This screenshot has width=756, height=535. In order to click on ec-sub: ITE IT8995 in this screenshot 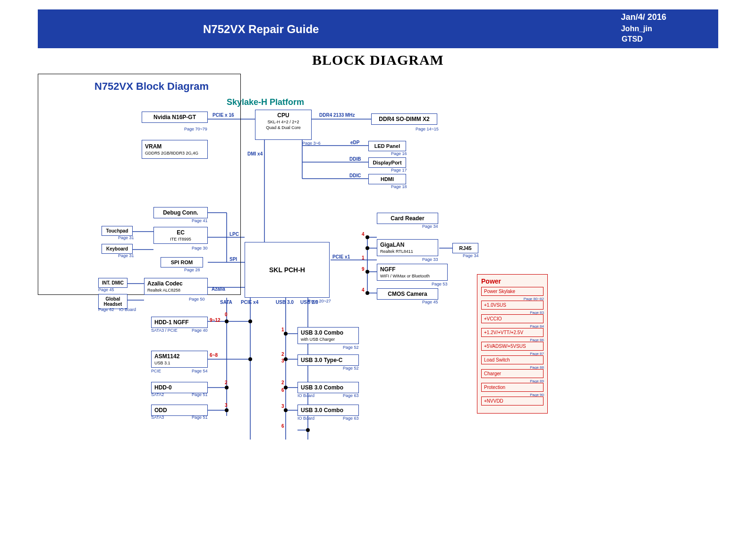, I will do `click(180, 239)`.